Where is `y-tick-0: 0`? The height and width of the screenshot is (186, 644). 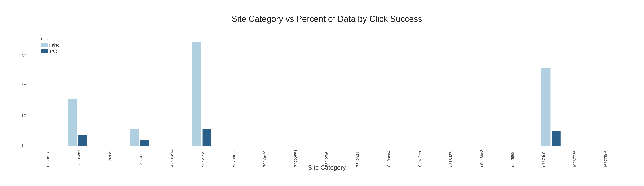
y-tick-0: 0 is located at coordinates (24, 146).